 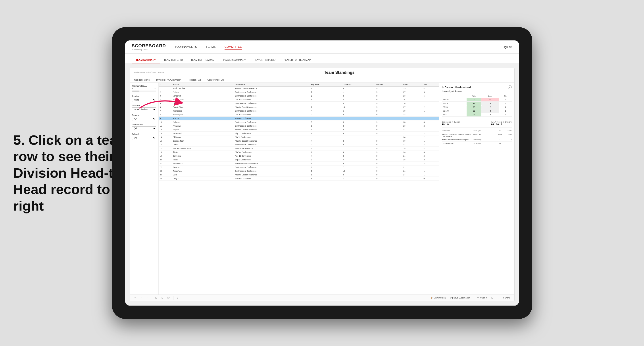 I want to click on settings-btn: ⊙, so click(x=178, y=298).